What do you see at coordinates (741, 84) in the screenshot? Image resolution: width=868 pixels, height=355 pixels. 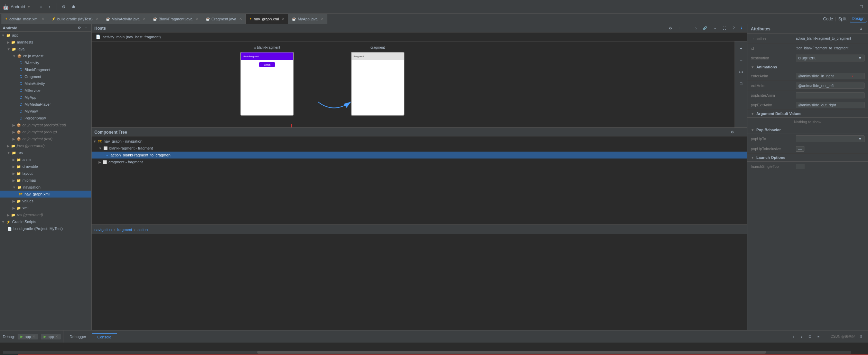 I see `fit-btn: ⊡` at bounding box center [741, 84].